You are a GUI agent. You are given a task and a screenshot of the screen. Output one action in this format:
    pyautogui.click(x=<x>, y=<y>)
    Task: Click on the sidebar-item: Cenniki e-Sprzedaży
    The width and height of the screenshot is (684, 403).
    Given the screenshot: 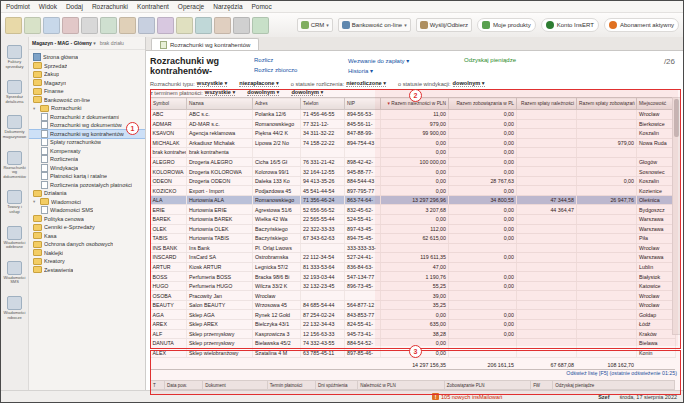 What is the action you would take?
    pyautogui.click(x=87, y=228)
    